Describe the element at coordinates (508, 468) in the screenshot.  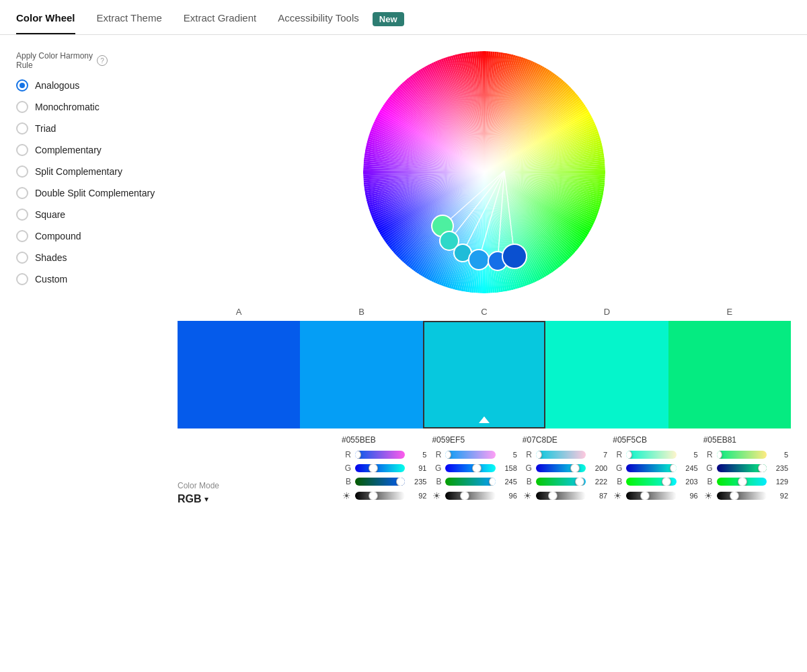
I see `slider-value-G-1: 158` at that location.